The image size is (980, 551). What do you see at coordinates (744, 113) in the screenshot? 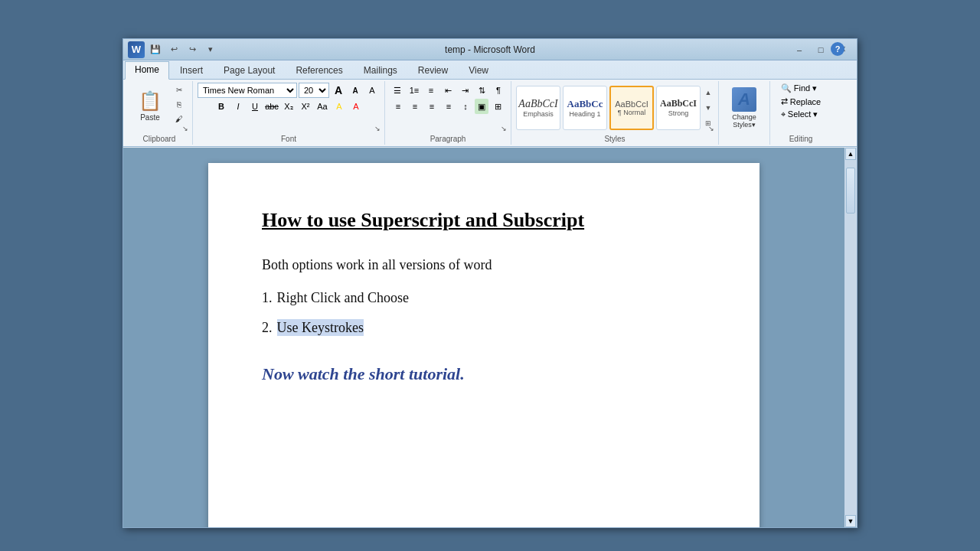
I see `change-styles-group: A ChangeStyles▾` at bounding box center [744, 113].